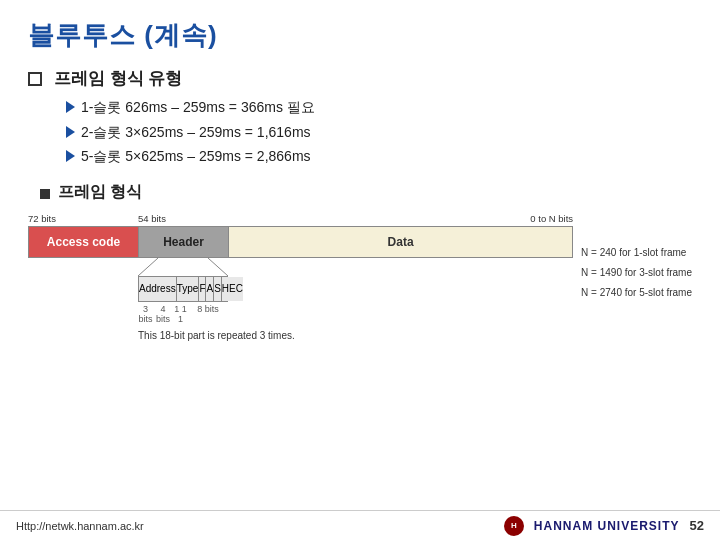  Describe the element at coordinates (100, 192) in the screenshot. I see `frame-format-label: 프레임 형식` at that location.